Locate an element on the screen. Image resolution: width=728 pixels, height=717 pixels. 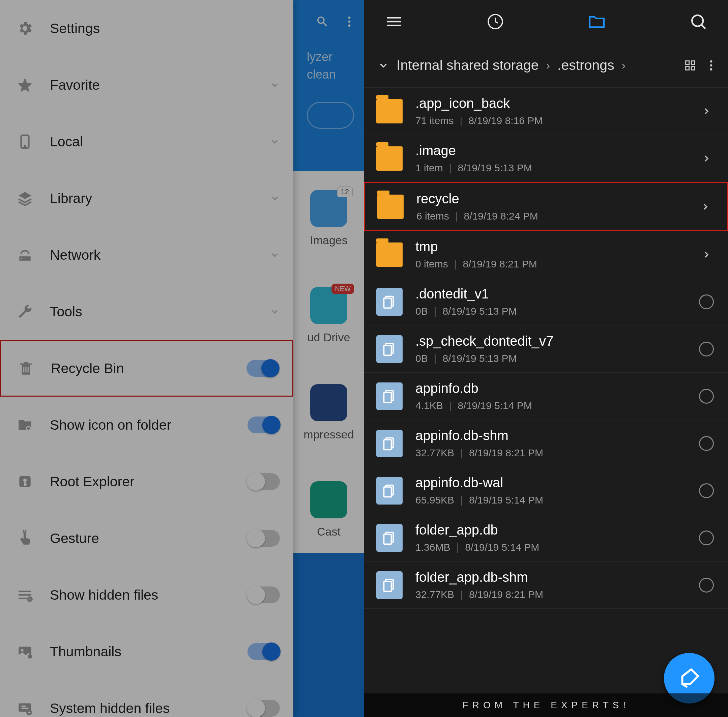
app-header is located at coordinates (546, 22).